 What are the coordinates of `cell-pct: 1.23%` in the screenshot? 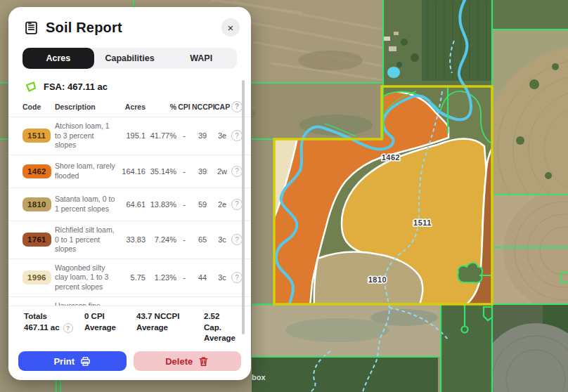 It's located at (162, 277).